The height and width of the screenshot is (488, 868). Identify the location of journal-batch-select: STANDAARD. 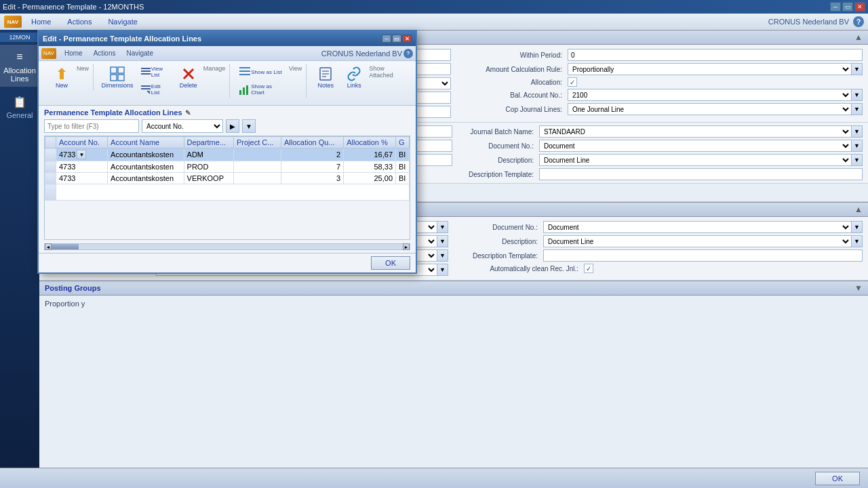
(696, 131).